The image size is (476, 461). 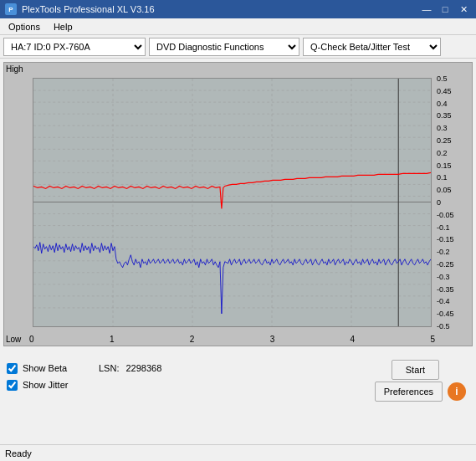 What do you see at coordinates (12, 368) in the screenshot?
I see `show-beta-checkbox` at bounding box center [12, 368].